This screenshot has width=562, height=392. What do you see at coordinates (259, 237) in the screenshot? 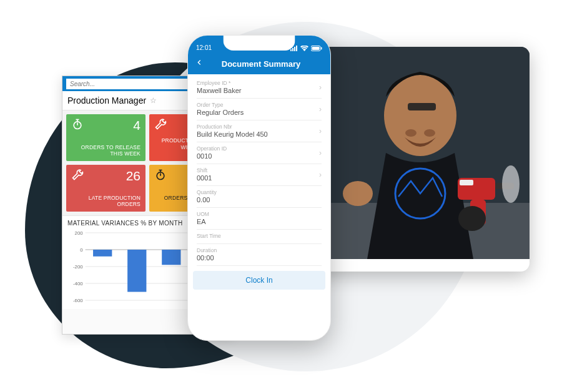
I see `form-field: Start Time` at bounding box center [259, 237].